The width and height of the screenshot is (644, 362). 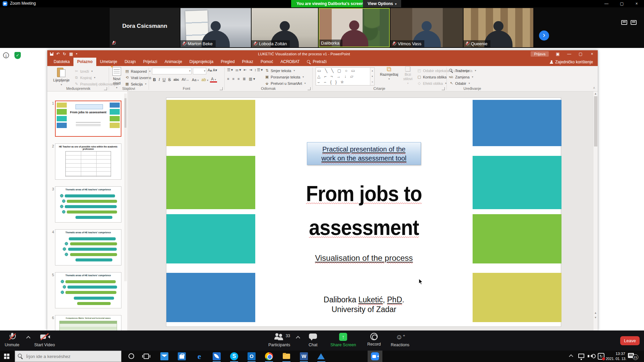 I want to click on slide-thumbnail-1: From jobs to assessment, so click(x=88, y=119).